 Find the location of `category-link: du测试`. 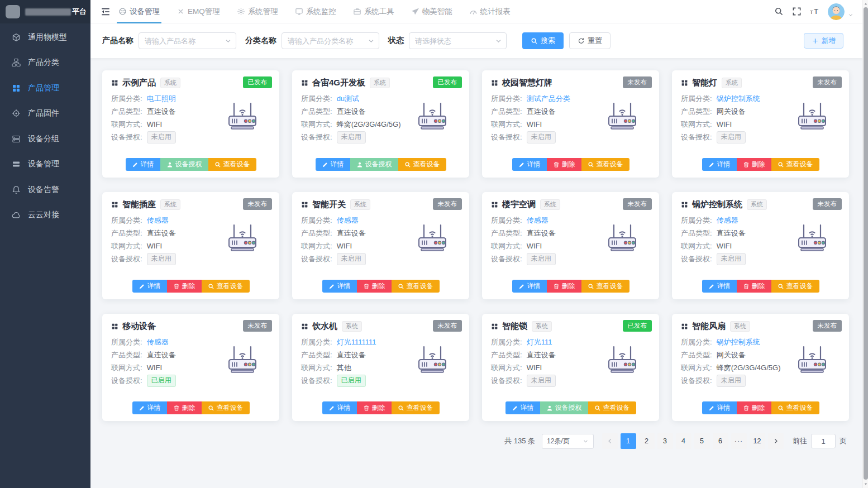

category-link: du测试 is located at coordinates (348, 99).